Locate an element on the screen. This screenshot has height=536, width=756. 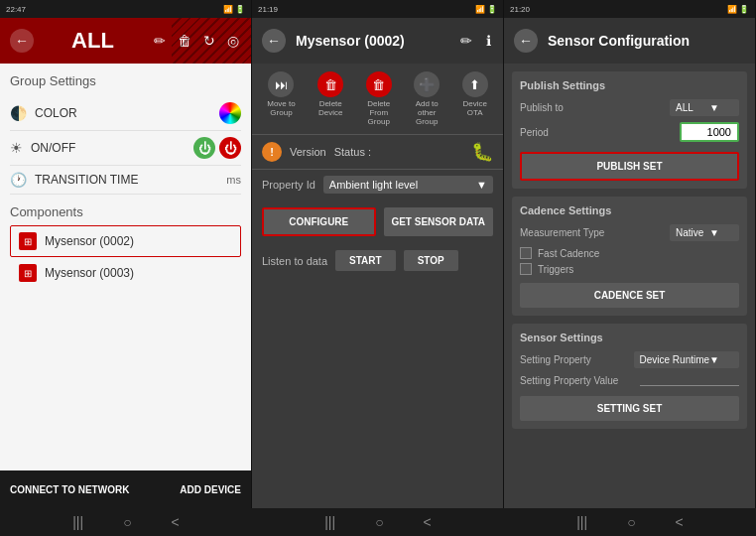
delete-device-tool: 🗑 DeleteDevice is located at coordinates (330, 99).